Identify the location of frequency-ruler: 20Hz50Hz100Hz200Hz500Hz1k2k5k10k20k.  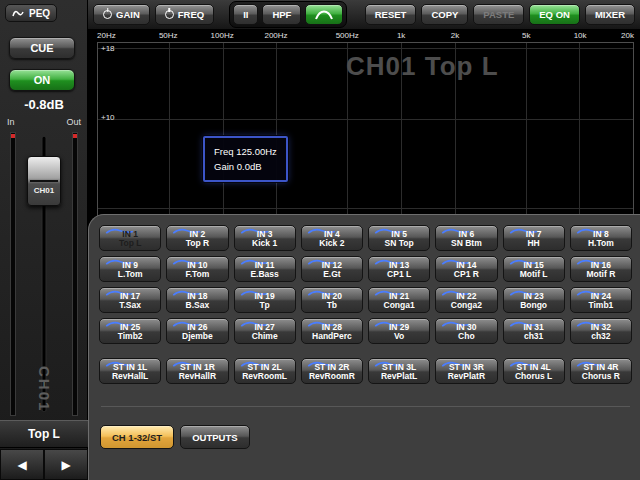
(366, 36).